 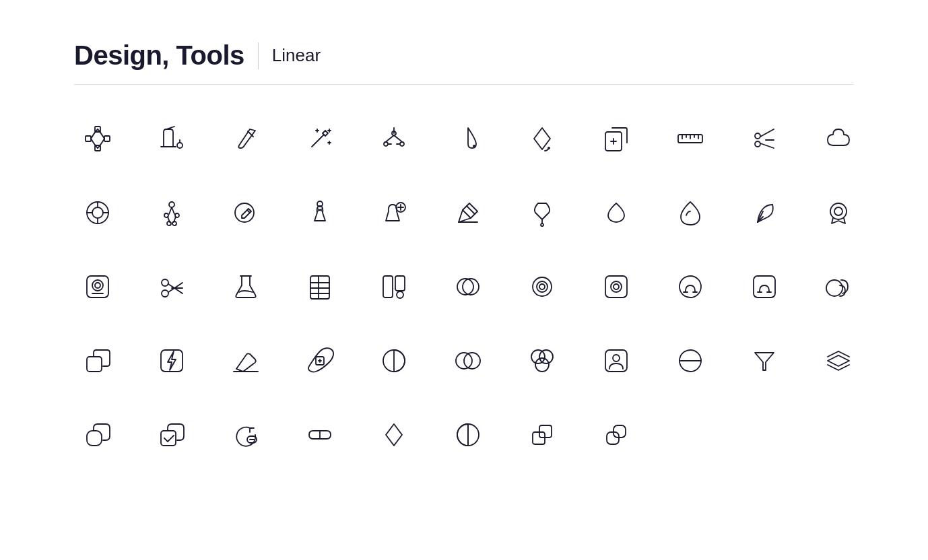 I want to click on cloud-shape-icon, so click(x=838, y=139).